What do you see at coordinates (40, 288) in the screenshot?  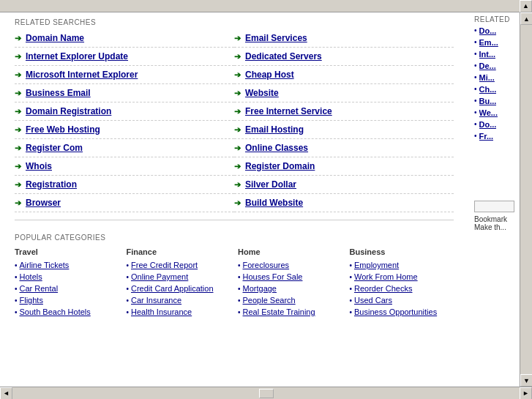 I see `category-link: Car Rental` at bounding box center [40, 288].